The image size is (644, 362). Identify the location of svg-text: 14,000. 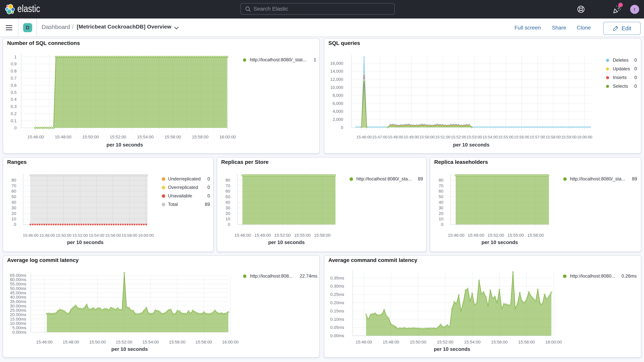
(337, 71).